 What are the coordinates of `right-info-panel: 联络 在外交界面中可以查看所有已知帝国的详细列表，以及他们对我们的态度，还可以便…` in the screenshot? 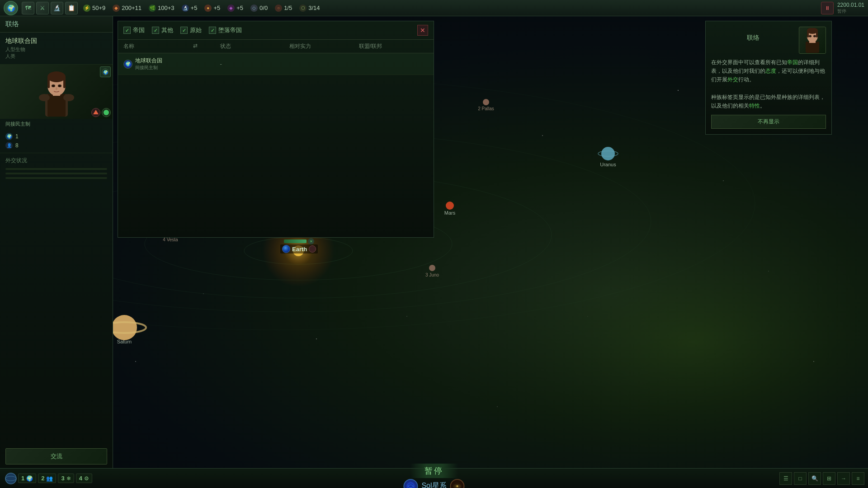 It's located at (769, 78).